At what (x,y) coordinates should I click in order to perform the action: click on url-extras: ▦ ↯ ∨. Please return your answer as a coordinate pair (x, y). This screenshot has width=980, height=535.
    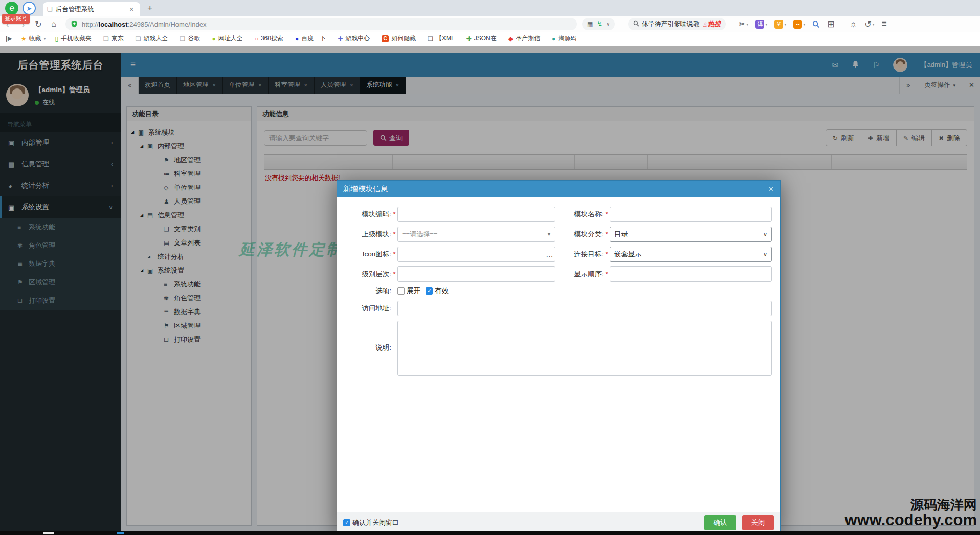
    Looking at the image, I should click on (598, 24).